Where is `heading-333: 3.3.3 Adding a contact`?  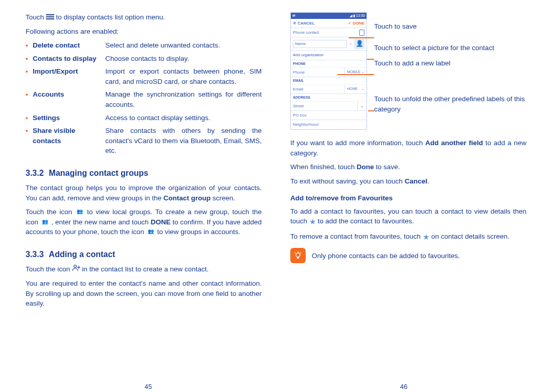 heading-333: 3.3.3 Adding a contact is located at coordinates (144, 255).